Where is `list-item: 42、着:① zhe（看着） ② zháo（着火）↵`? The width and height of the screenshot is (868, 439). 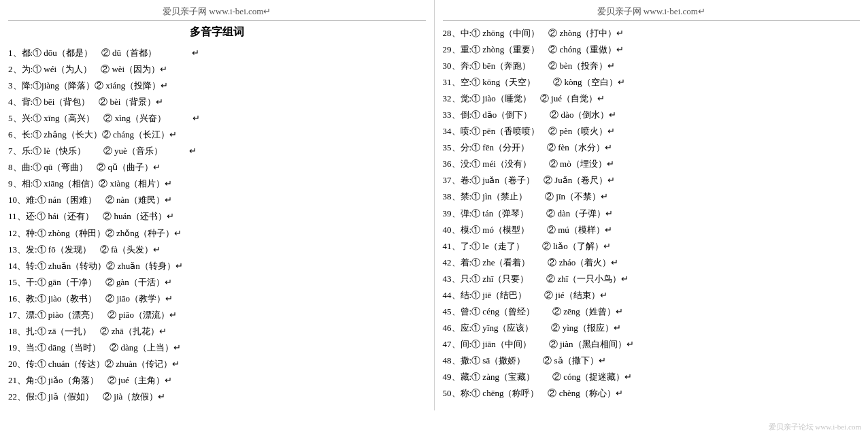
list-item: 42、着:① zhe（看着） ② zháo（着火）↵ is located at coordinates (652, 263).